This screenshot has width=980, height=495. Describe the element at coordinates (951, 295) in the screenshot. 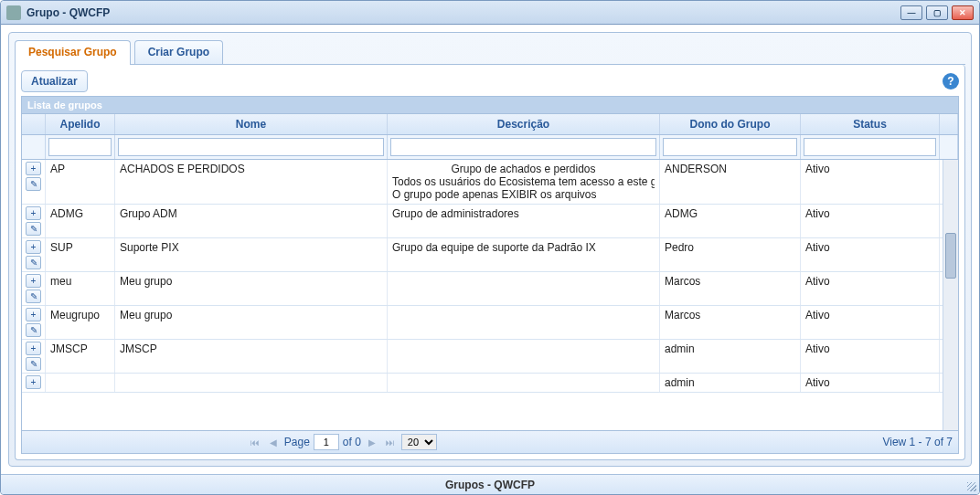

I see `vertical-scrollbar` at that location.